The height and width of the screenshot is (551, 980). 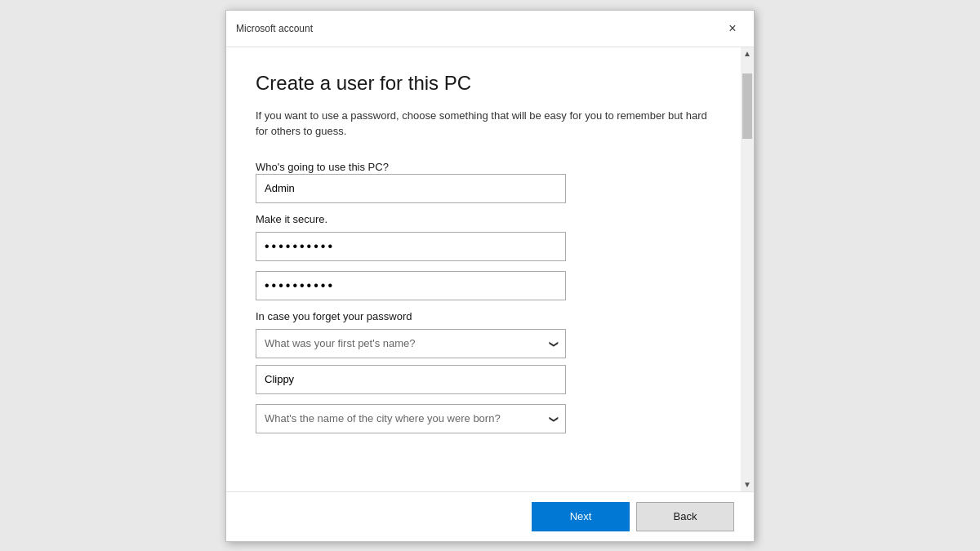 I want to click on description: If you want to use a password, choose so…, so click(x=483, y=124).